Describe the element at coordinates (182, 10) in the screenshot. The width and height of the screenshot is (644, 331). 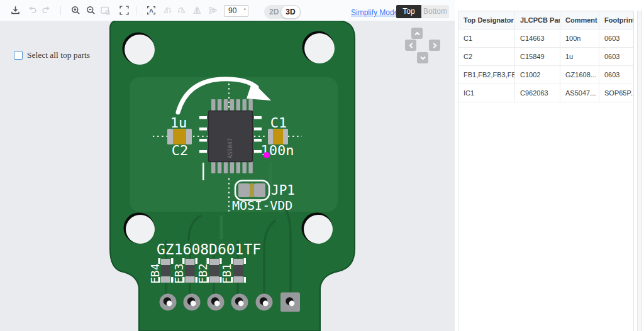
I see `rotate-cw-button` at that location.